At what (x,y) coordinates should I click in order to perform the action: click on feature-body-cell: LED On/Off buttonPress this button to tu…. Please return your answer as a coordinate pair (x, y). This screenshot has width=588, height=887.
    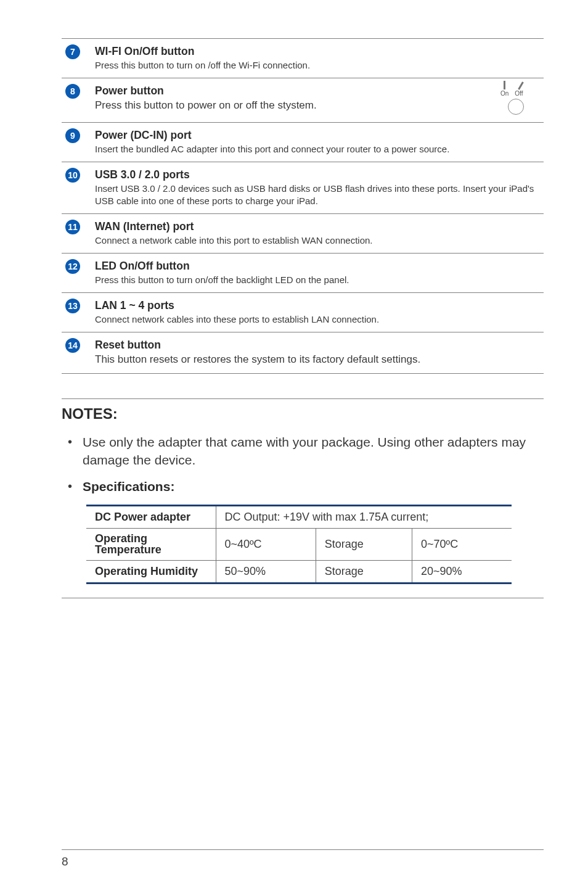
    Looking at the image, I should click on (317, 273).